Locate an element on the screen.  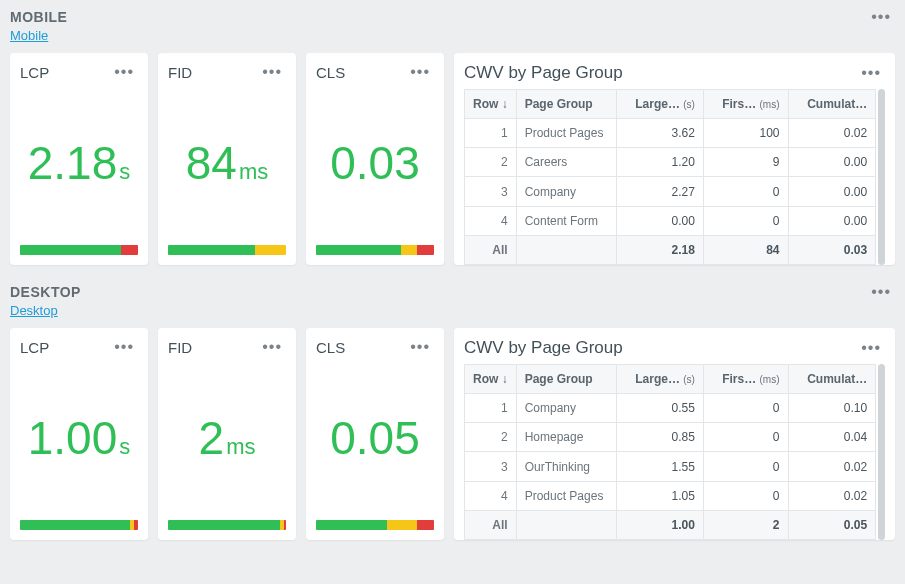
table-row: 2Careers1.2090.00 is located at coordinates (670, 162).